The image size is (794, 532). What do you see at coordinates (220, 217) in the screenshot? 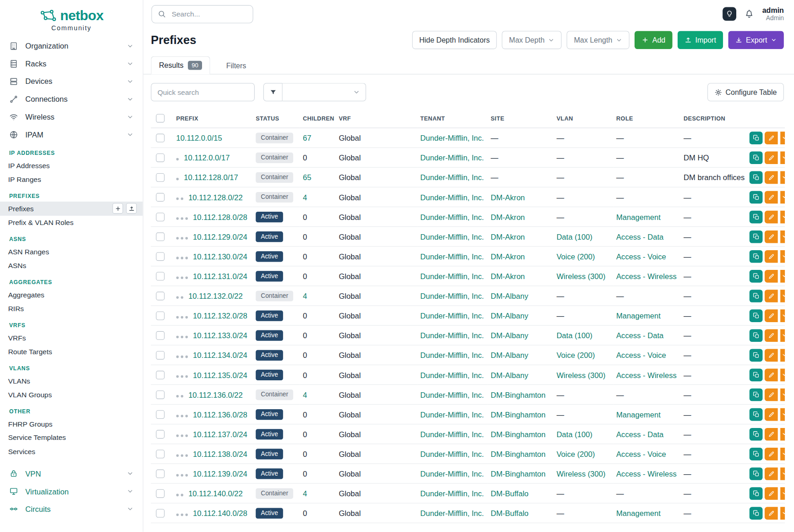
I see `prefix-link: 10.112.128.0/28` at bounding box center [220, 217].